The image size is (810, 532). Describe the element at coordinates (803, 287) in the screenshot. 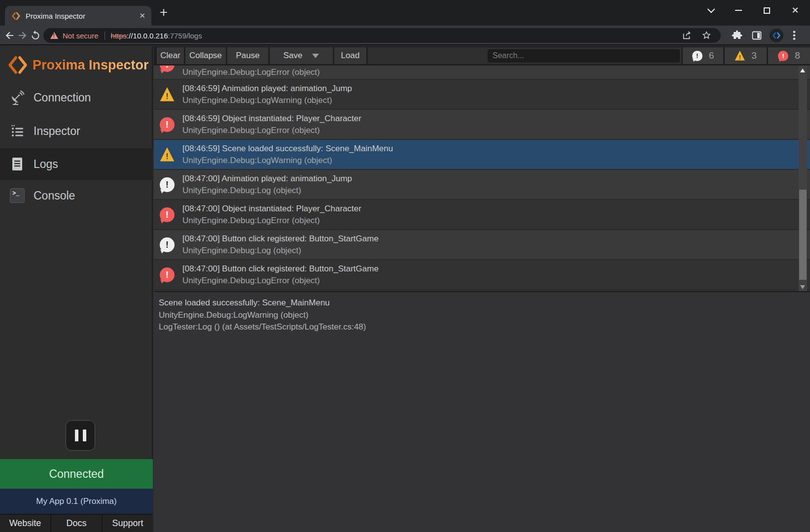

I see `scroll-down-icon` at that location.